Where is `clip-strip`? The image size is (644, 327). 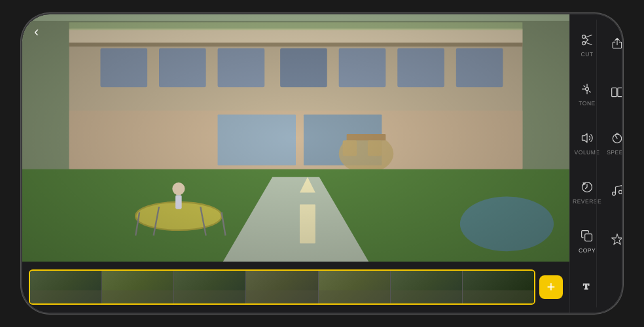 clip-strip is located at coordinates (282, 287).